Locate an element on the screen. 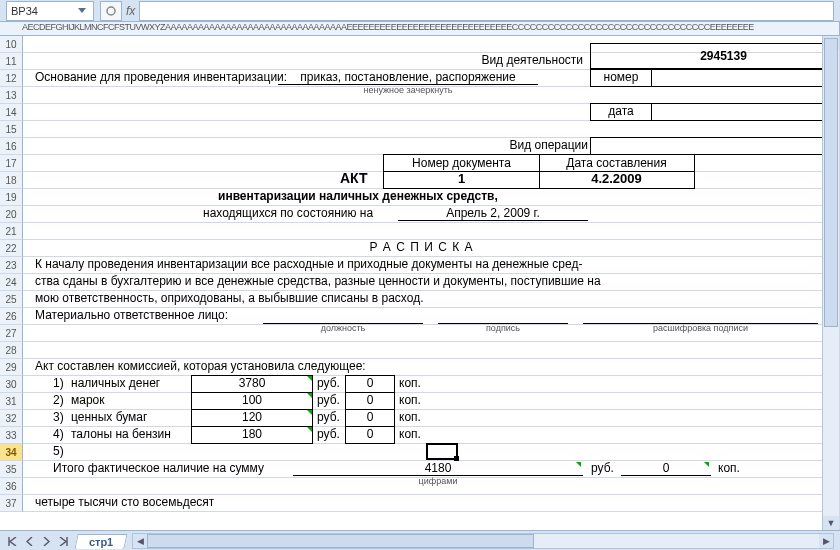  row-header: 18 is located at coordinates (12, 180).